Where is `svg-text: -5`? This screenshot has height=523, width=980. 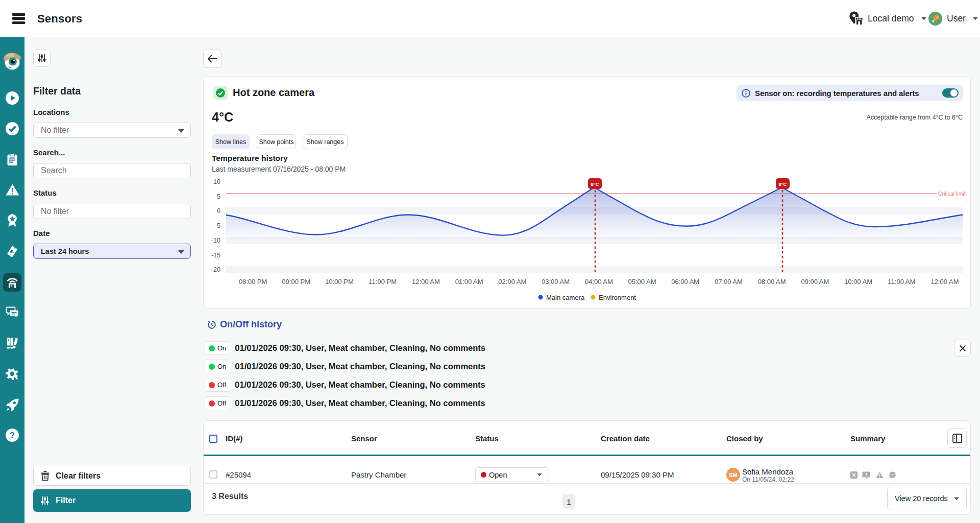
svg-text: -5 is located at coordinates (217, 226).